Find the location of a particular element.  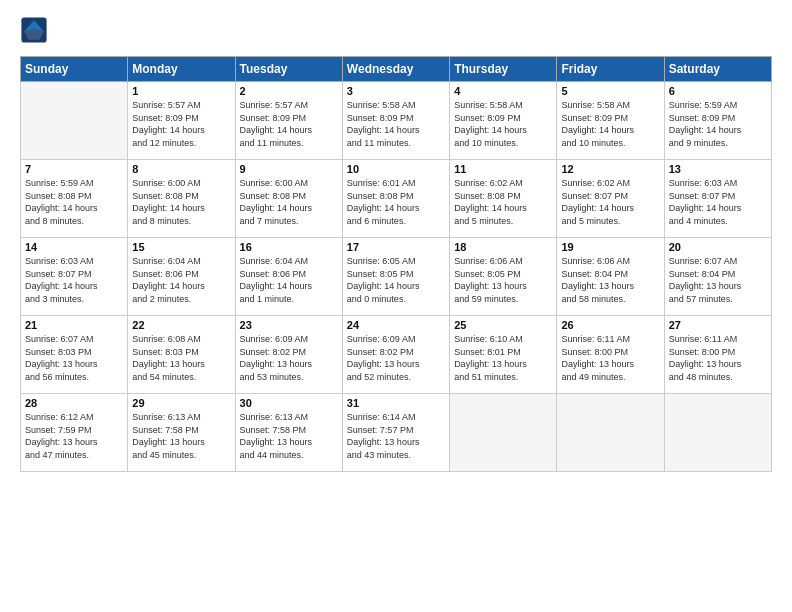

day-number: 11 is located at coordinates (503, 169).